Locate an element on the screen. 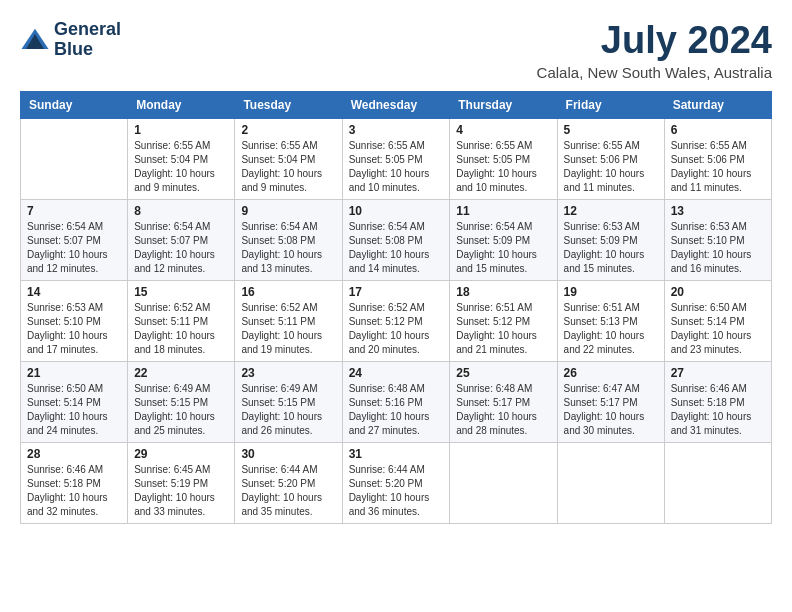 The image size is (792, 612). header: General Blue July 2024 Calala, New South… is located at coordinates (396, 50).